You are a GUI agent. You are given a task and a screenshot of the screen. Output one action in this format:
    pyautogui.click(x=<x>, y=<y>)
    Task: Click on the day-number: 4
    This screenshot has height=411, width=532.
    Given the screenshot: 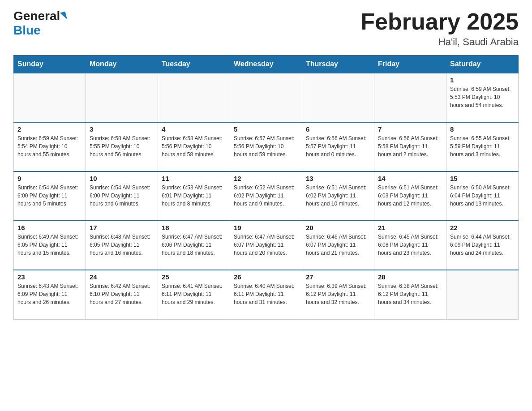 What is the action you would take?
    pyautogui.click(x=194, y=129)
    